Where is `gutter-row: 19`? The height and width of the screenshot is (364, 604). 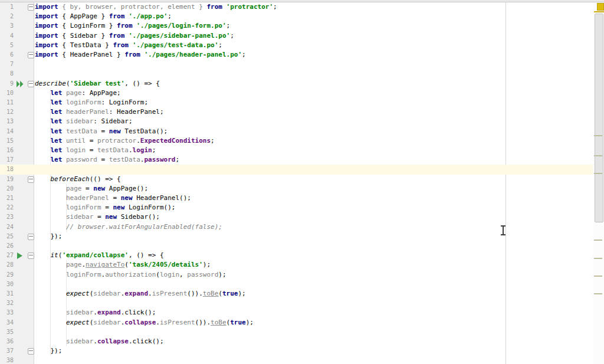 gutter-row: 19 is located at coordinates (17, 179).